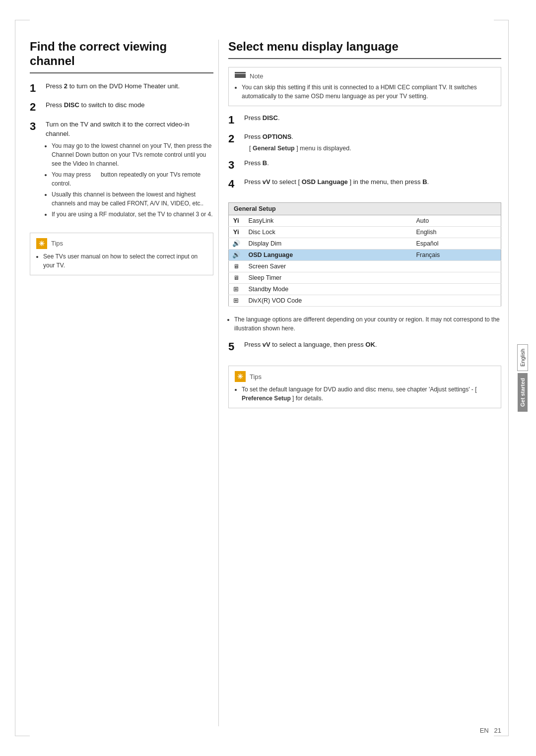 The image size is (536, 756). What do you see at coordinates (365, 50) in the screenshot?
I see `right-section-title: Select menu display language` at bounding box center [365, 50].